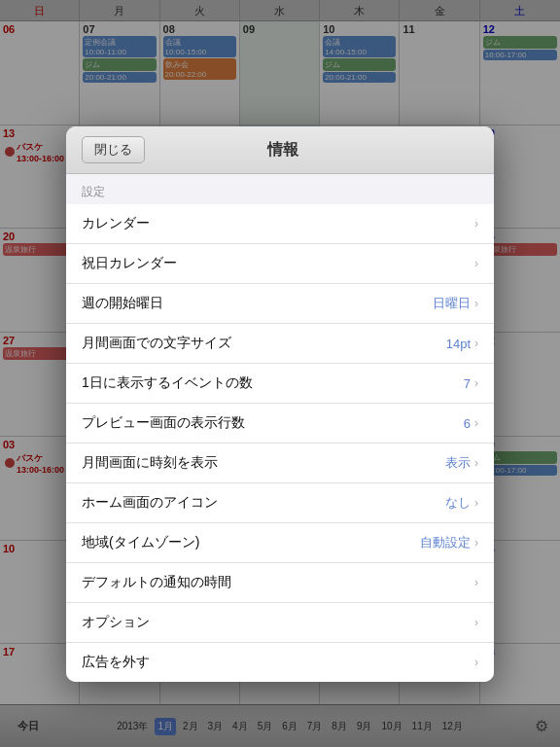 This screenshot has width=560, height=747. Describe the element at coordinates (283, 150) in the screenshot. I see `modal-title: 情報` at that location.